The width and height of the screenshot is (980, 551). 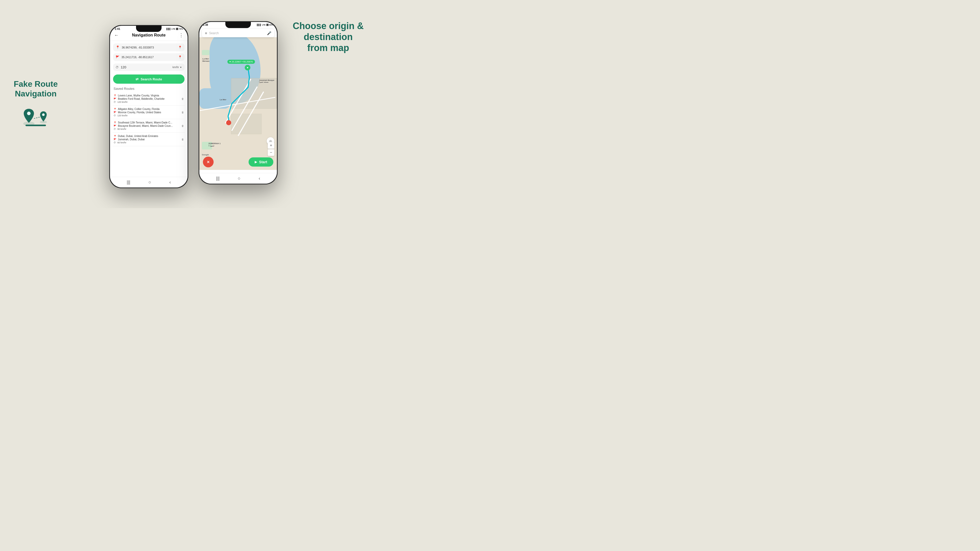 I want to click on home-nav: ○, so click(x=150, y=182).